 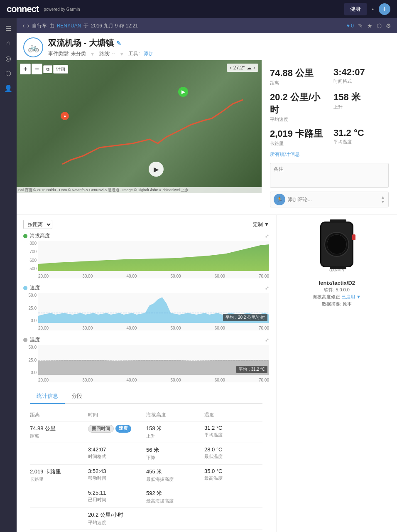 I want to click on temp-chart-label-row: 温度 ⤢, so click(x=146, y=340).